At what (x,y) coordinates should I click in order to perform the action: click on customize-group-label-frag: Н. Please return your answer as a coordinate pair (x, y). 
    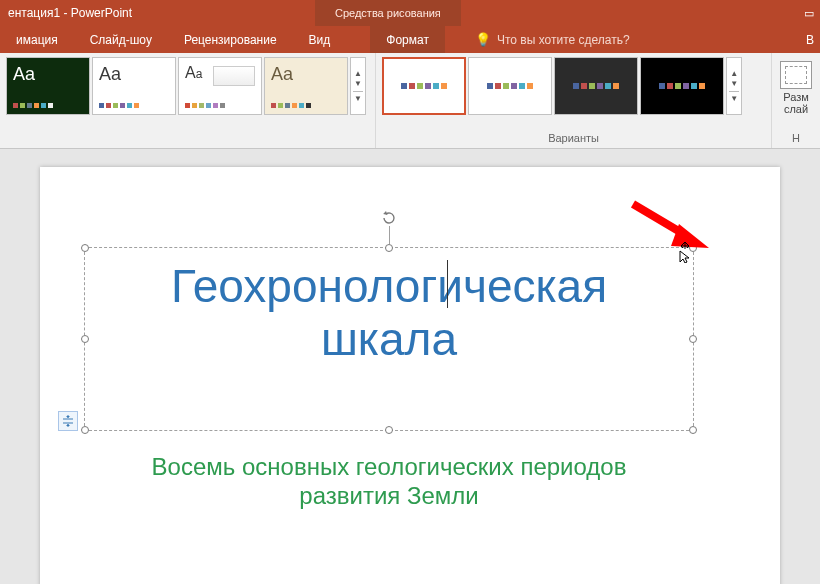
    Looking at the image, I should click on (796, 139).